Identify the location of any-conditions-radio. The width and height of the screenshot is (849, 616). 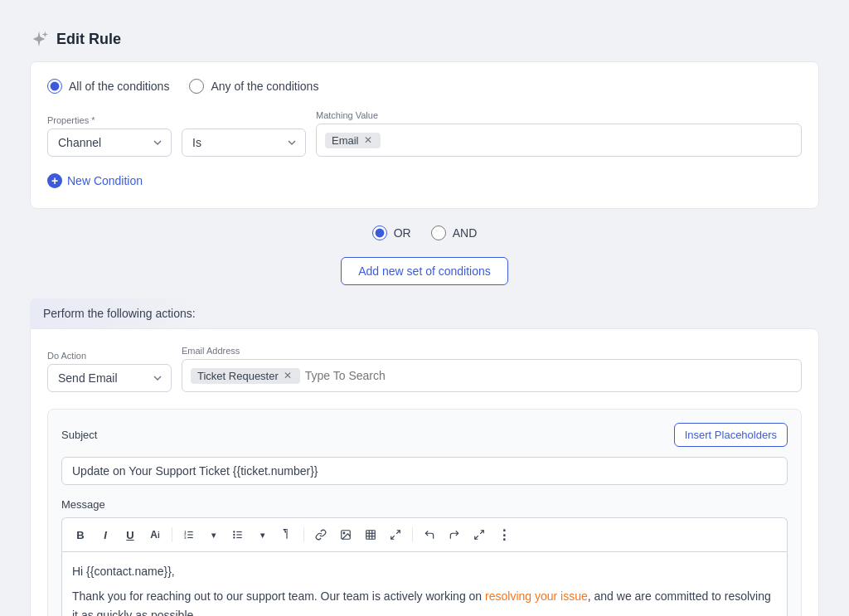
(196, 86).